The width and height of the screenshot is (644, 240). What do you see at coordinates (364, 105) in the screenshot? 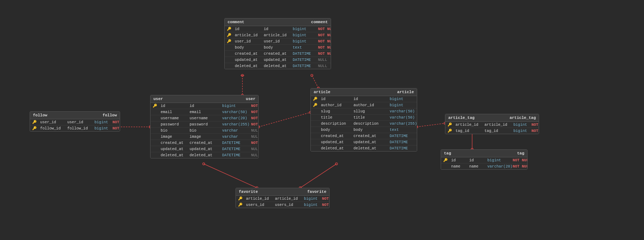
I see `table-row: 🔑 author_id author_id bigint NOT NULL` at bounding box center [364, 105].